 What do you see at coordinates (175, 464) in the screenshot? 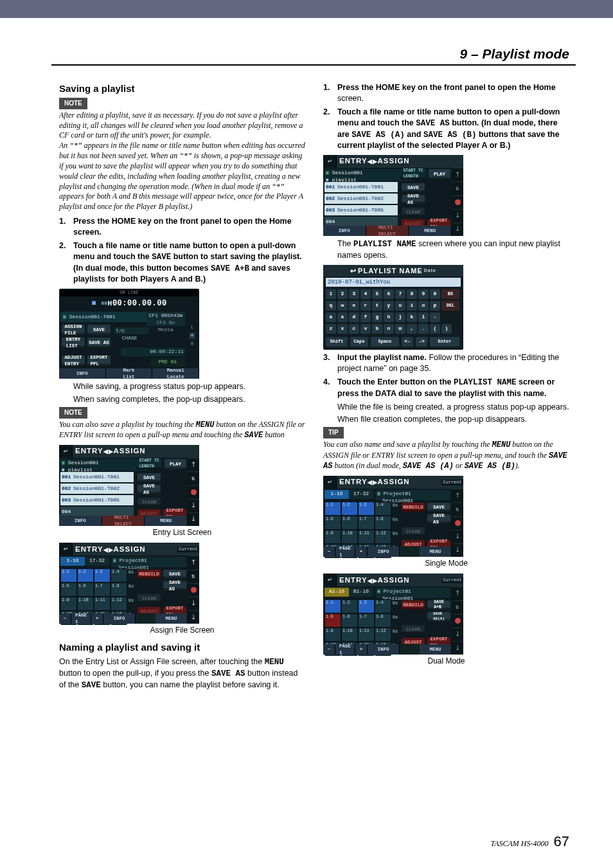
I see `entry-play-button: PLAY` at bounding box center [175, 464].